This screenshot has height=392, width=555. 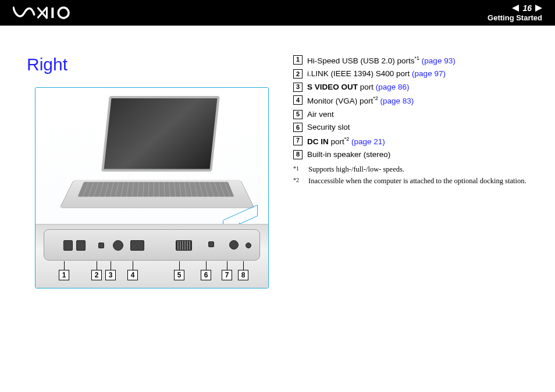 I want to click on page-link: (page 86), so click(x=393, y=87).